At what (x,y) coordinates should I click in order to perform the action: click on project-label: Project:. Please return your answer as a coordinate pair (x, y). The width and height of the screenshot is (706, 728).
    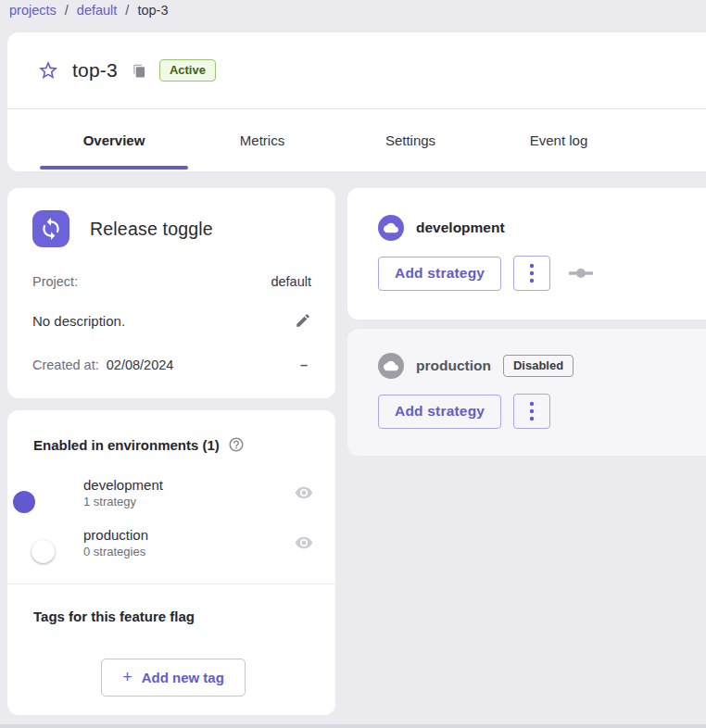
    Looking at the image, I should click on (56, 282).